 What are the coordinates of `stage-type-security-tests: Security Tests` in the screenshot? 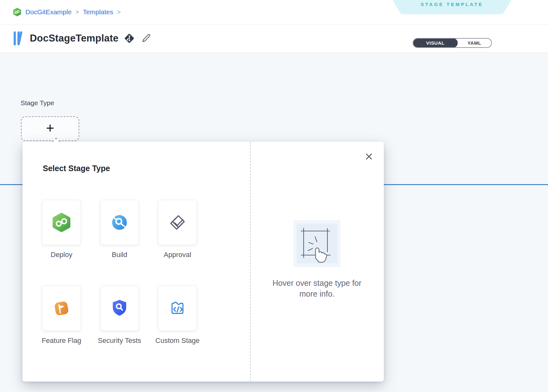 It's located at (119, 316).